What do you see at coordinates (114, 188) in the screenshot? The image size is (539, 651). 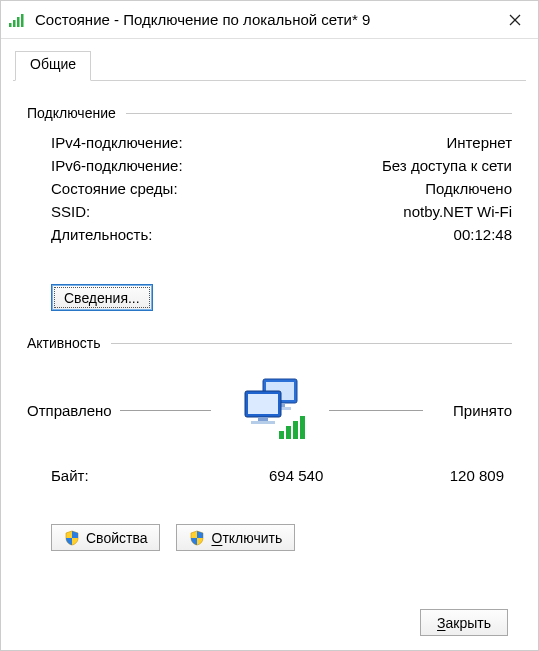 I see `media-state-label: Состояние среды:` at bounding box center [114, 188].